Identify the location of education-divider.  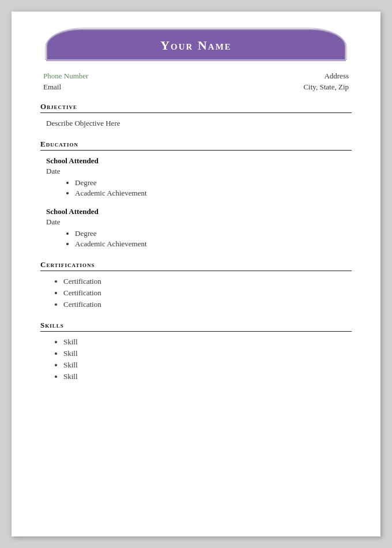
(196, 150).